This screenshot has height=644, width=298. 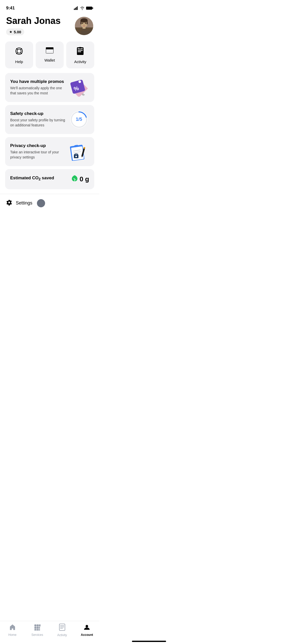 I want to click on wallet-icon, so click(x=50, y=51).